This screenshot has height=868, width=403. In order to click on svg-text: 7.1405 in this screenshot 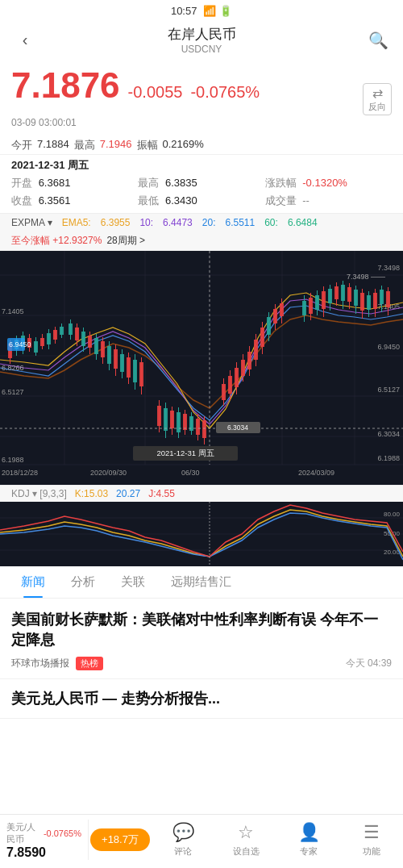, I will do `click(13, 311)`.